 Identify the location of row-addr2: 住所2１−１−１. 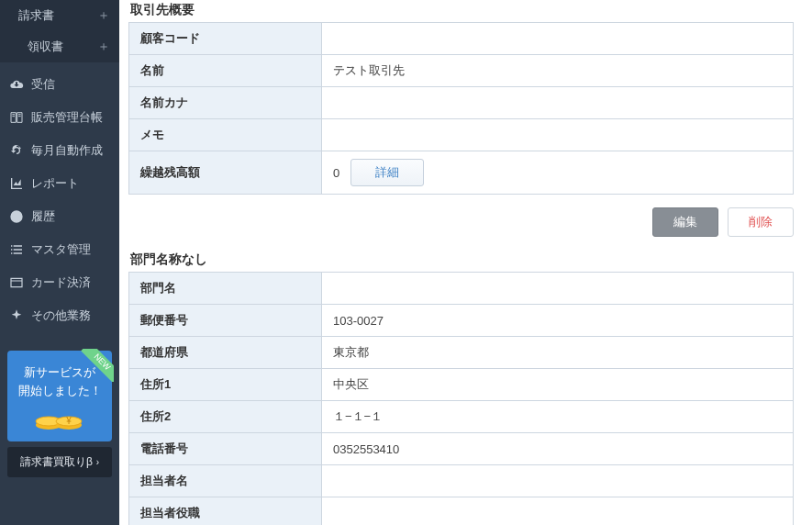
(462, 417).